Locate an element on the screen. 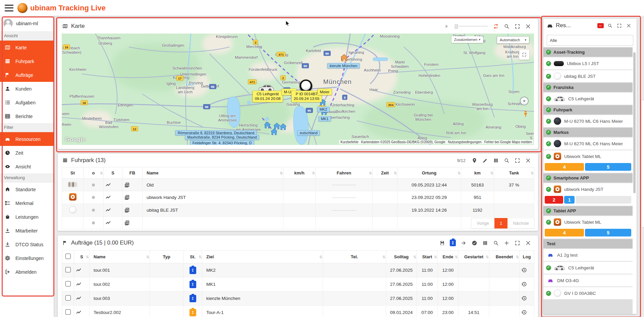 This screenshot has height=317, width=644. column-header-start: Start⇅ is located at coordinates (427, 257).